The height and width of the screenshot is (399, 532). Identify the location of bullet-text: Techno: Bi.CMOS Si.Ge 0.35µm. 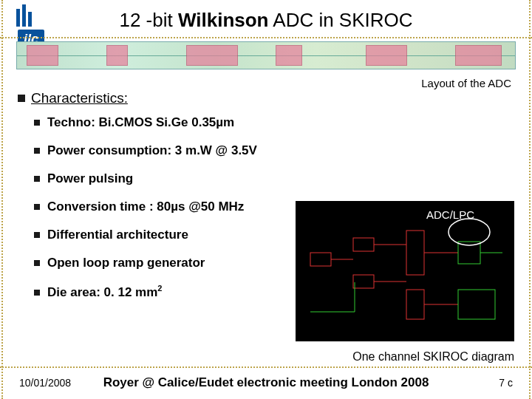
(140, 123).